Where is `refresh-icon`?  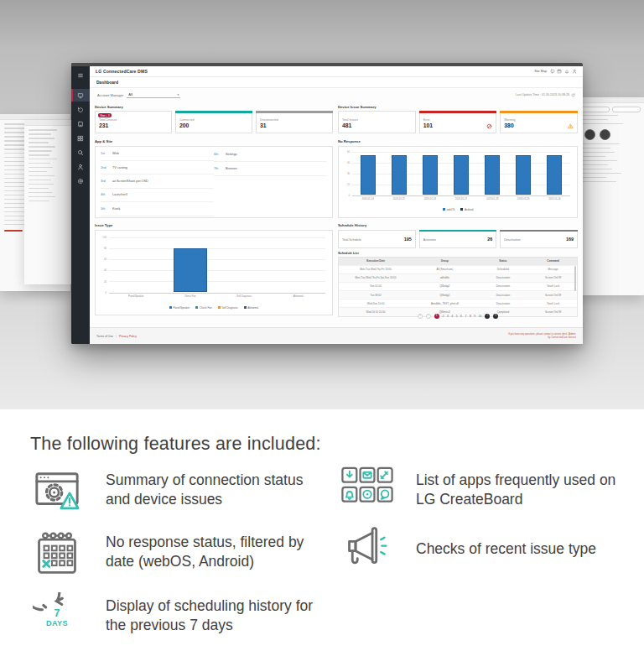 refresh-icon is located at coordinates (574, 96).